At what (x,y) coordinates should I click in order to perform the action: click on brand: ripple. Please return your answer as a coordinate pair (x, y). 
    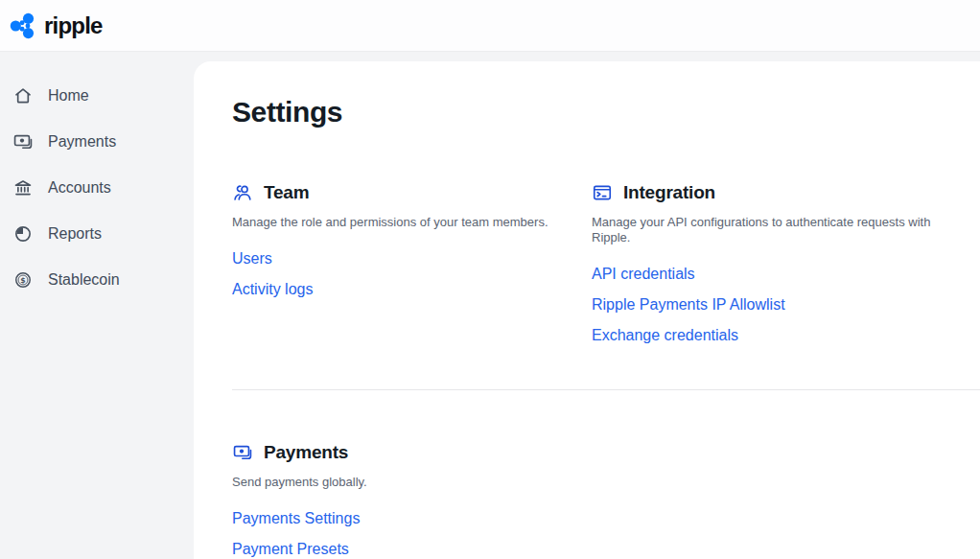
    Looking at the image, I should click on (56, 26).